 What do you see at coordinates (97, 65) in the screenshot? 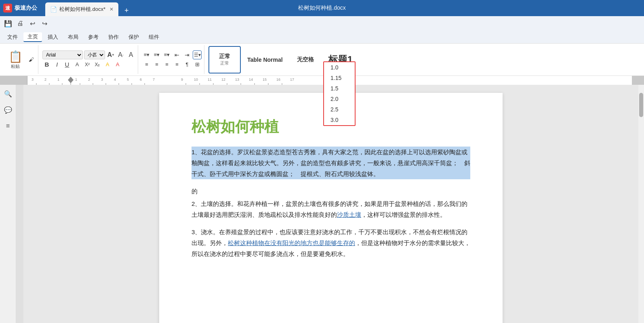
I see `subscript-btn: X₂` at bounding box center [97, 65].